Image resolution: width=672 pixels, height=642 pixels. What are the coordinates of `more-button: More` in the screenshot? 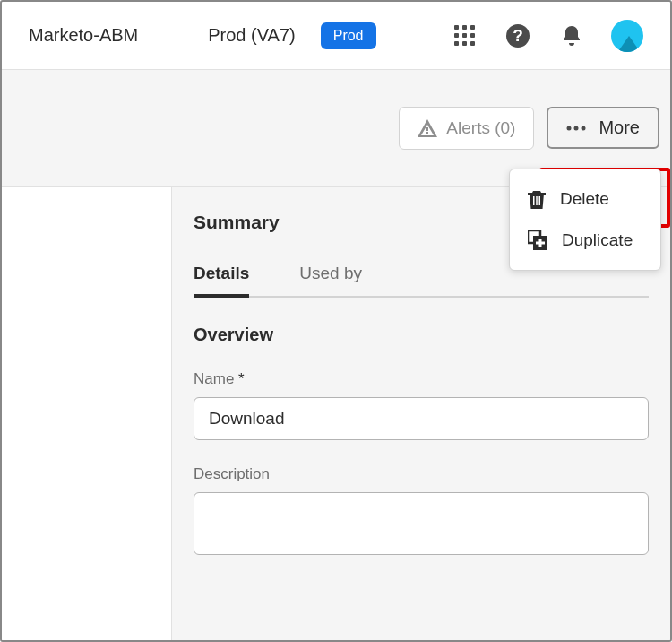 It's located at (603, 127).